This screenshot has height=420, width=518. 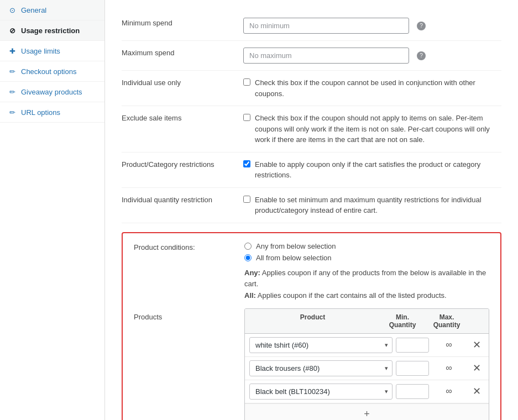 I want to click on sidebar-item-general: ⊙ General, so click(x=52, y=10).